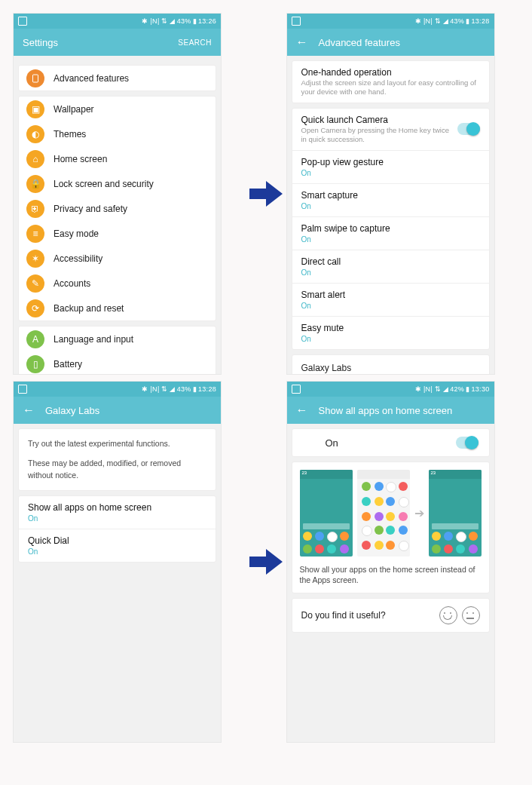 The height and width of the screenshot is (785, 532). Describe the element at coordinates (390, 328) in the screenshot. I see `item-title: Easy mute` at that location.